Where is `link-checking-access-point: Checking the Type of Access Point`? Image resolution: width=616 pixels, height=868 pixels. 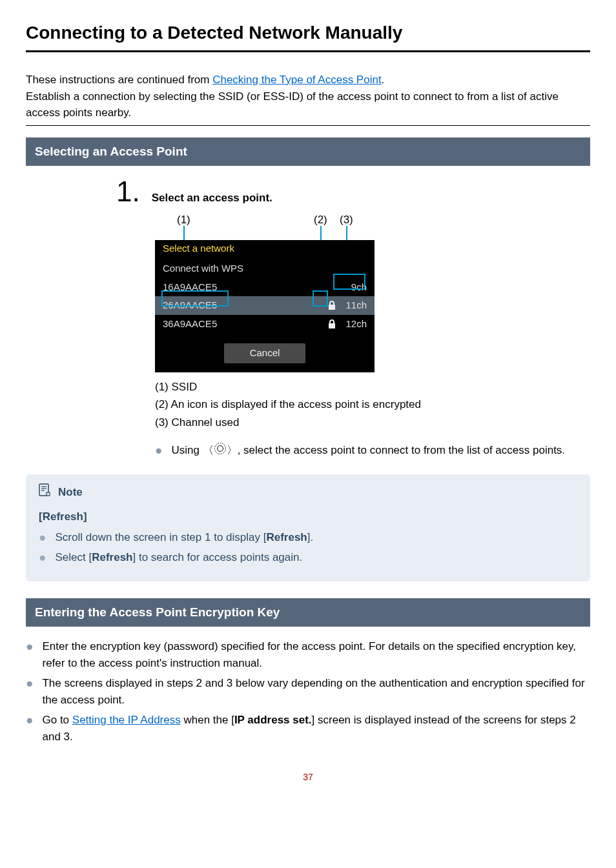 link-checking-access-point: Checking the Type of Access Point is located at coordinates (297, 80).